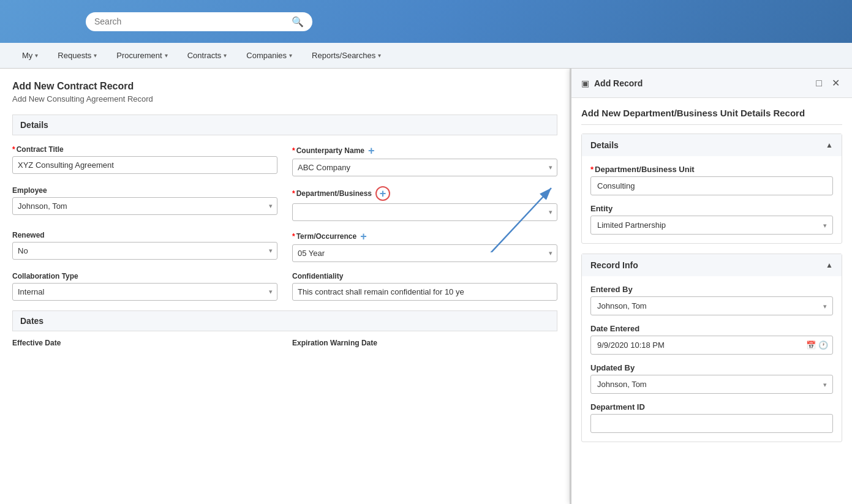  Describe the element at coordinates (425, 212) in the screenshot. I see `department-select` at that location.